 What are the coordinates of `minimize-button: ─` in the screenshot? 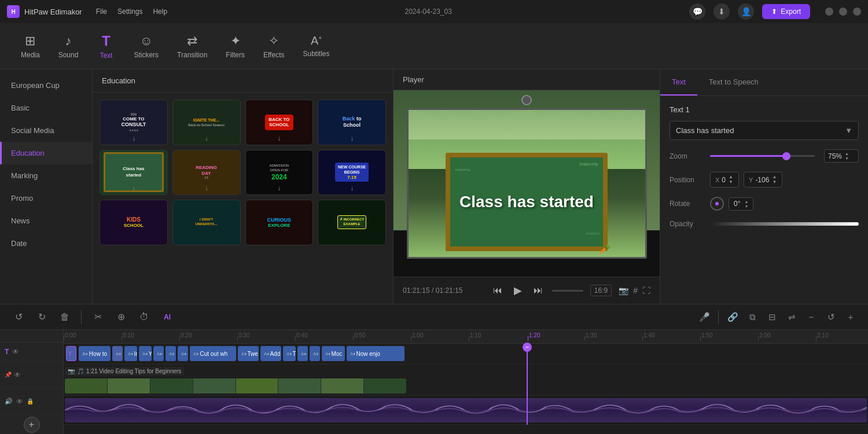 It's located at (829, 12).